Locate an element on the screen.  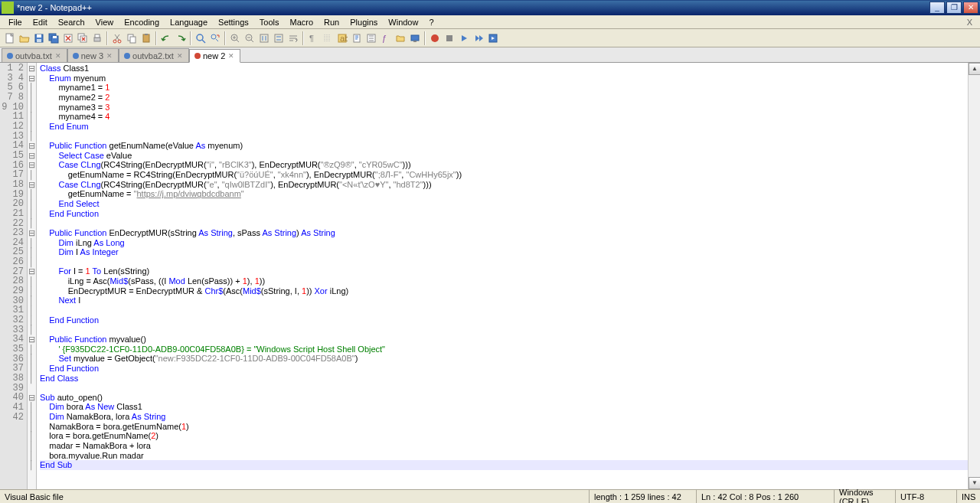
monitor-icon is located at coordinates (415, 38).